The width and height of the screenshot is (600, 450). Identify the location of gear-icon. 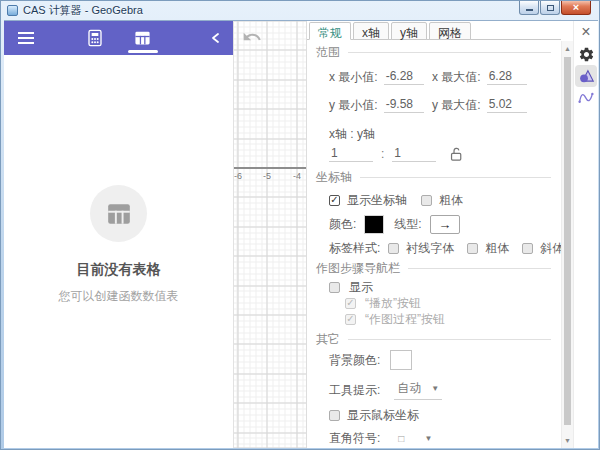
(586, 54).